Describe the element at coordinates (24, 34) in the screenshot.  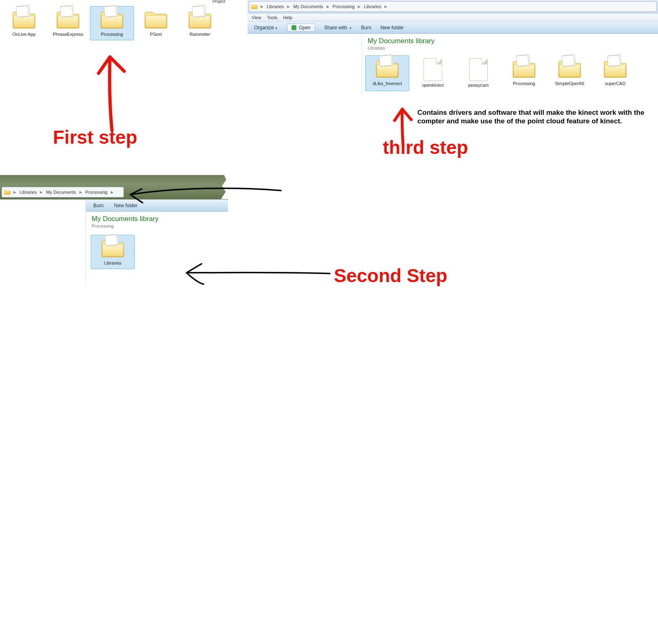
I see `folder-label: OnLive App` at that location.